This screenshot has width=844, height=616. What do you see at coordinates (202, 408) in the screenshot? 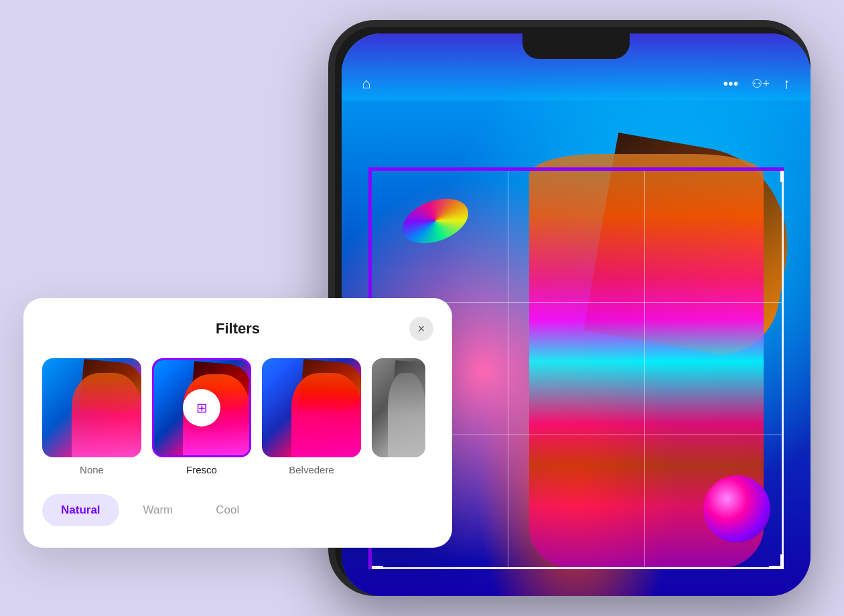
I see `filter-thumbnail-fresco: ⊞` at bounding box center [202, 408].